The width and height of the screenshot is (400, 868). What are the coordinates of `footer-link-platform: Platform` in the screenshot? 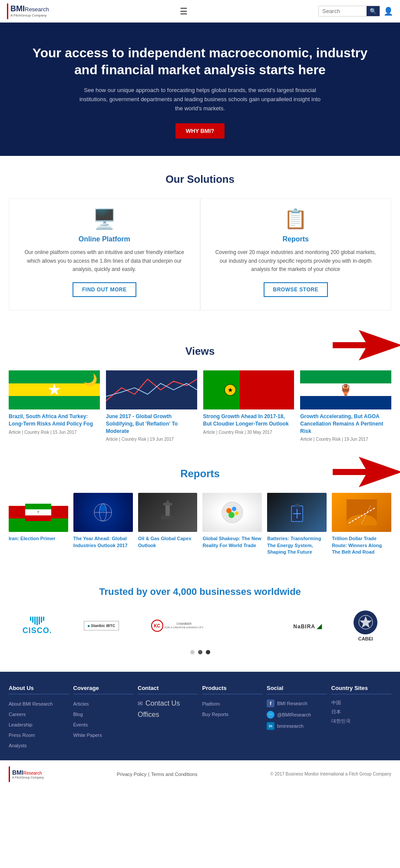 It's located at (211, 704).